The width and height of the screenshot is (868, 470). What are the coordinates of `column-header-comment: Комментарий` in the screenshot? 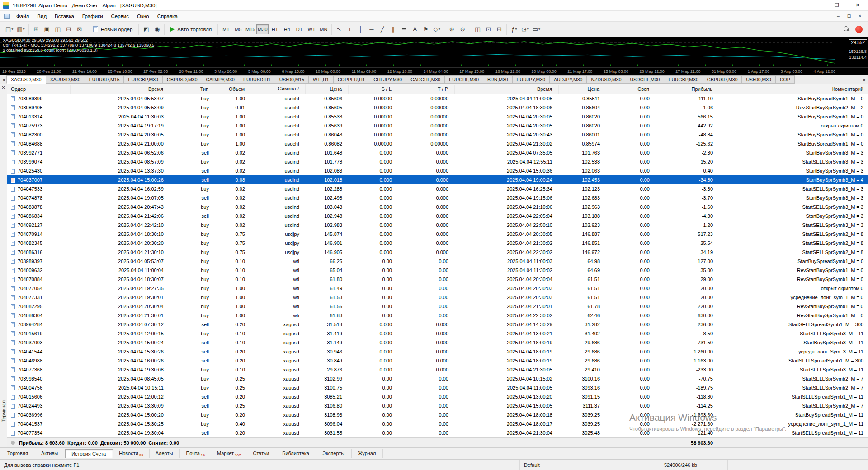 It's located at (794, 89).